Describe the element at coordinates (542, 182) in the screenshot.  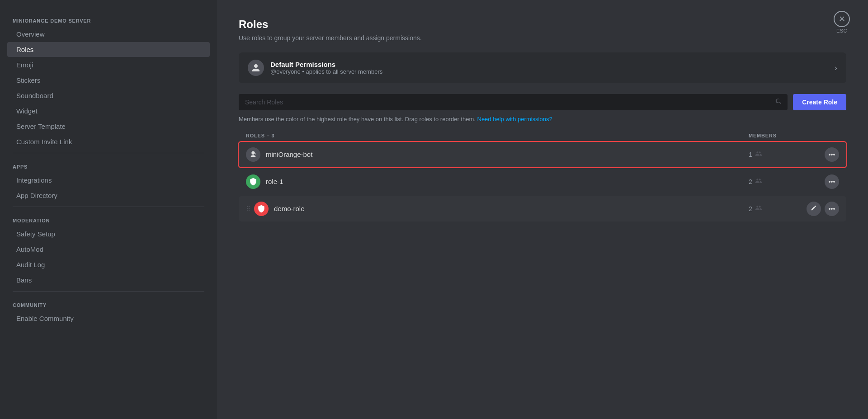
I see `table-row: role-1 2 •••` at that location.